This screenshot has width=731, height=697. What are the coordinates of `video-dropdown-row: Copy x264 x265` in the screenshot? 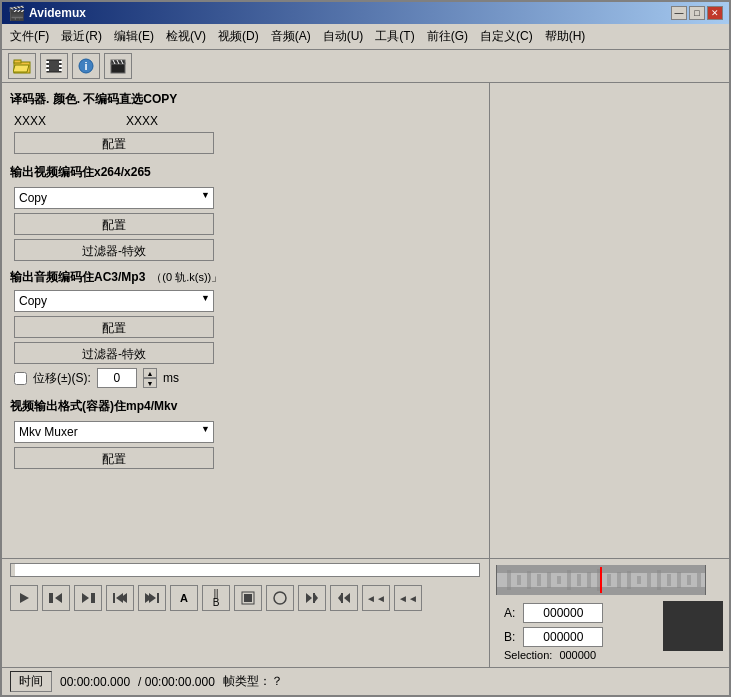 It's located at (246, 198).